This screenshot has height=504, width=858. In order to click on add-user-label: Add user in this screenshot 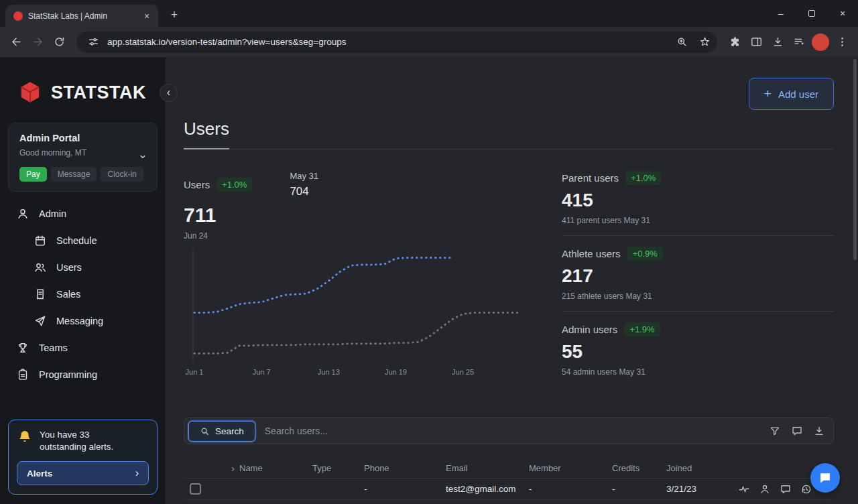, I will do `click(798, 94)`.